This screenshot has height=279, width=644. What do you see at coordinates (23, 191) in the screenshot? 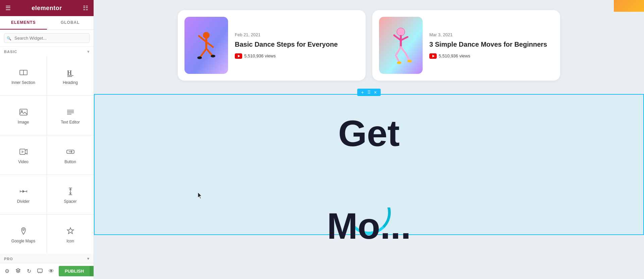
I see `divider-svg` at bounding box center [23, 191].